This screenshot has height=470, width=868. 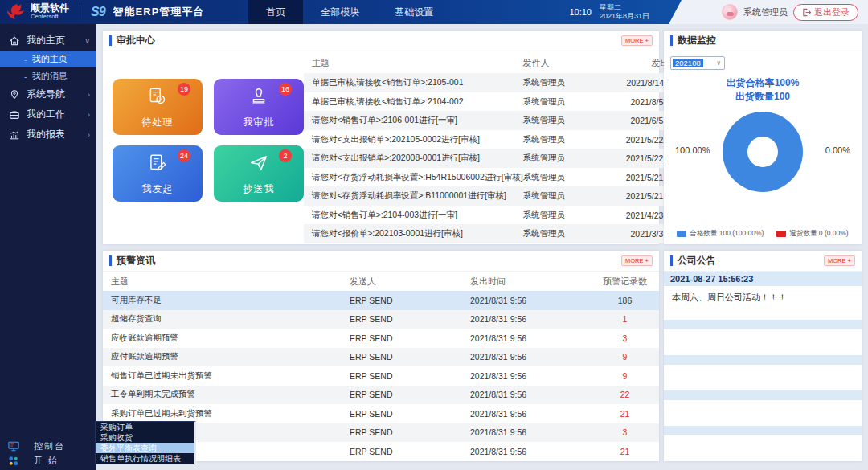 What do you see at coordinates (145, 427) in the screenshot?
I see `start-menu-item-purchase-order: 采购订单` at bounding box center [145, 427].